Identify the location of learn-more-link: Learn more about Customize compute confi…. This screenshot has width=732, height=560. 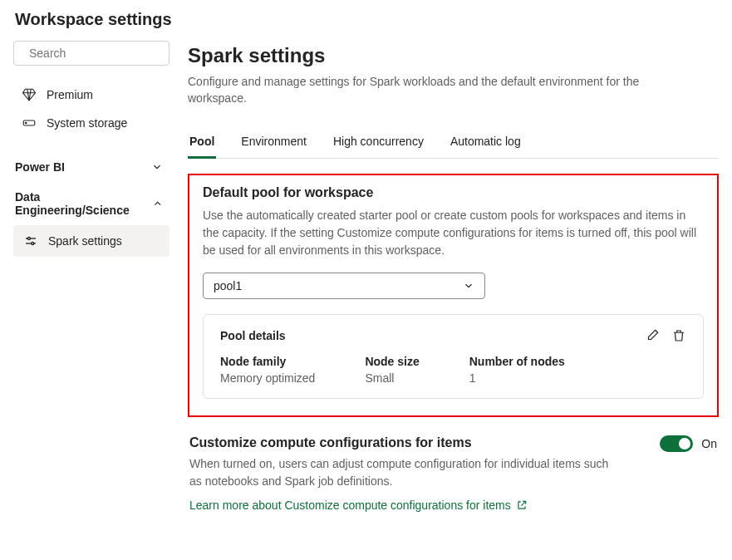
(359, 505).